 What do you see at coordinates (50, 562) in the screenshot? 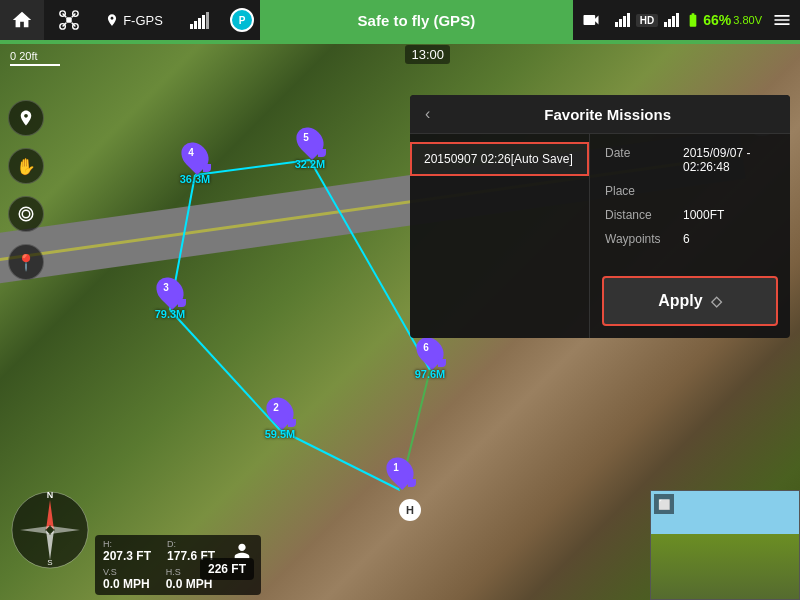
I see `svg-text: S` at bounding box center [50, 562].